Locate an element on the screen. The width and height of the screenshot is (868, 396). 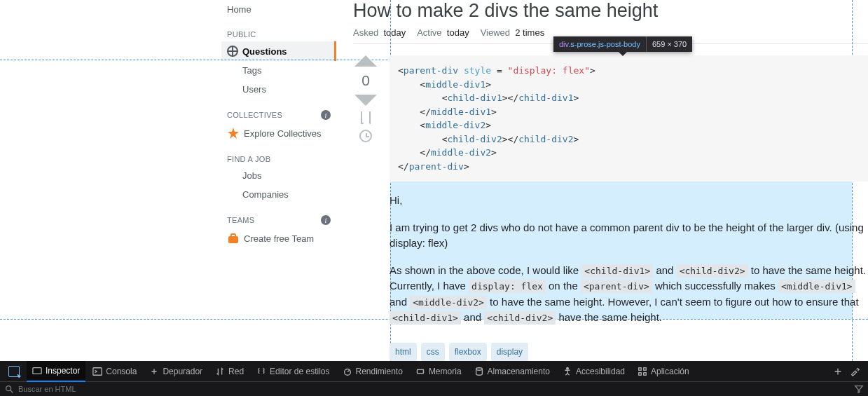
globe-icon is located at coordinates (233, 51).